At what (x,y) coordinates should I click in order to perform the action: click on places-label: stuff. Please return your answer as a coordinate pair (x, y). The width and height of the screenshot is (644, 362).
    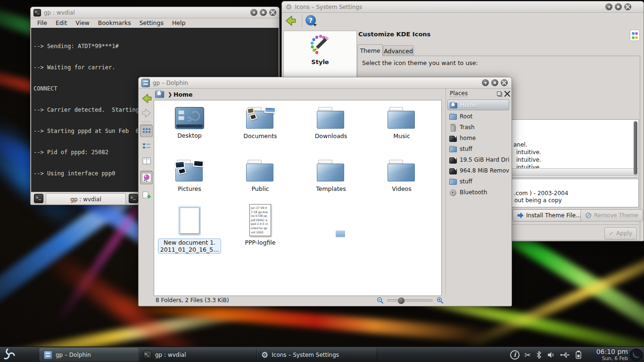
    Looking at the image, I should click on (466, 149).